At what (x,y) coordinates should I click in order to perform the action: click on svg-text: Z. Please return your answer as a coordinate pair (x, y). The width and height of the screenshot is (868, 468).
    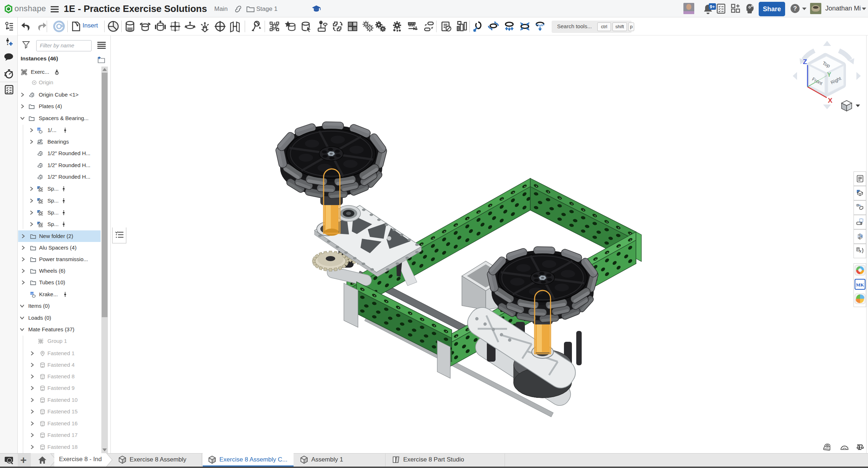
    Looking at the image, I should click on (805, 61).